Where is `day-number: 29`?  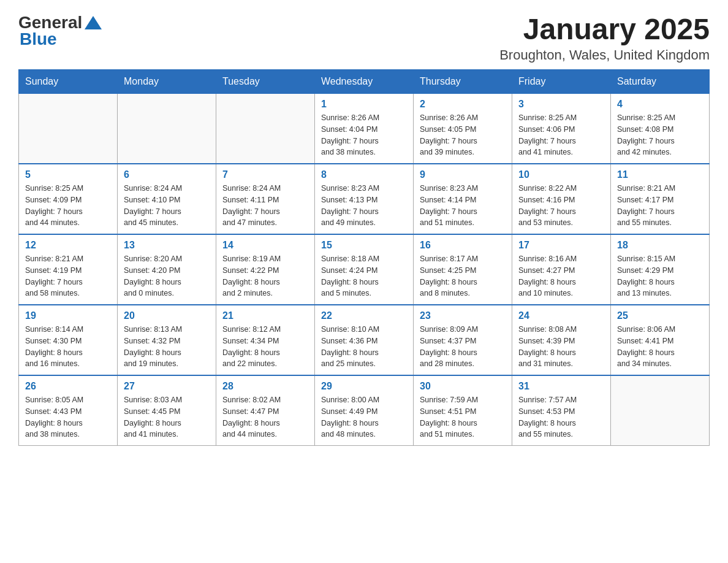 day-number: 29 is located at coordinates (364, 386).